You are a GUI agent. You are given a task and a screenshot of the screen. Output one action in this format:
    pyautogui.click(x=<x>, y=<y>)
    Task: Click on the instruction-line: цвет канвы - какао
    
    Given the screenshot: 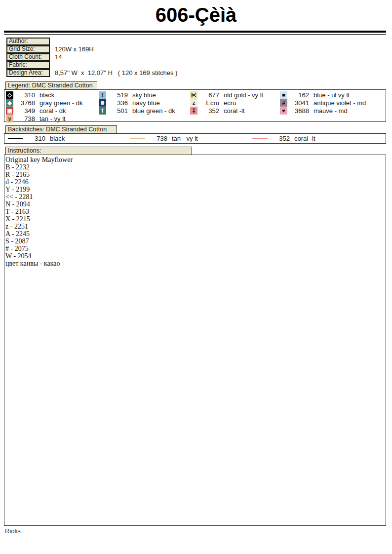 What is the action you would take?
    pyautogui.click(x=39, y=264)
    